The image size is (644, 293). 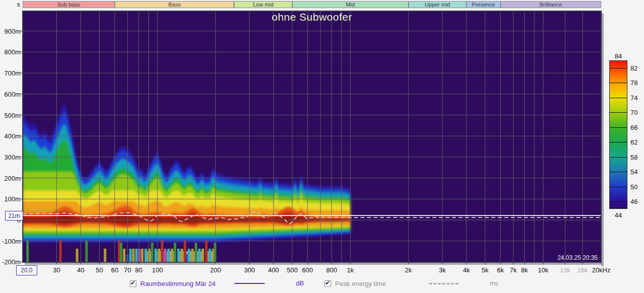 I want to click on colorbar-tick-label: 66, so click(x=634, y=127).